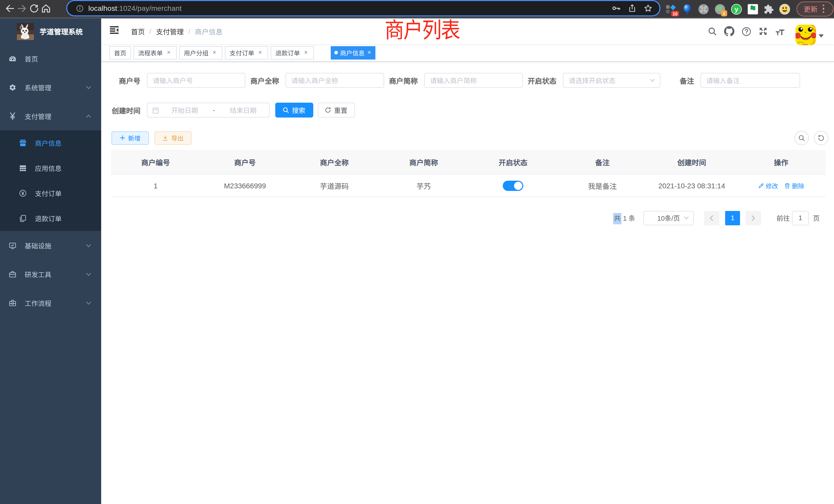  I want to click on bookmark-star-icon, so click(648, 8).